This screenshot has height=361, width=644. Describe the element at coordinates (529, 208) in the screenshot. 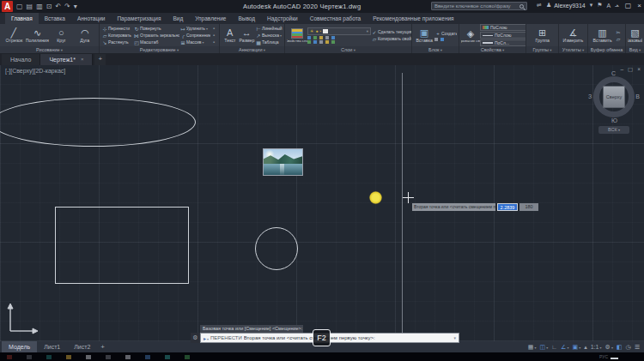

I see `dynamic-input-angle: 180` at that location.